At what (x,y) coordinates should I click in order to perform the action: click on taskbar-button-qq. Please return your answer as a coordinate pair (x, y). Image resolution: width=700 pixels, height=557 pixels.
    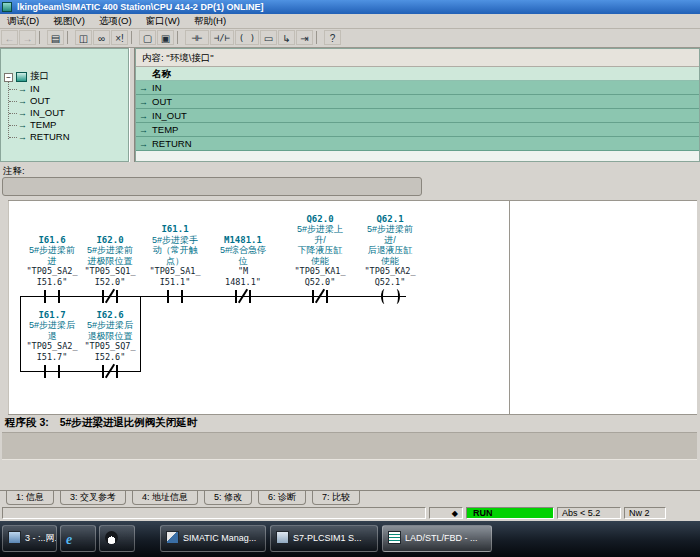
    Looking at the image, I should click on (117, 538).